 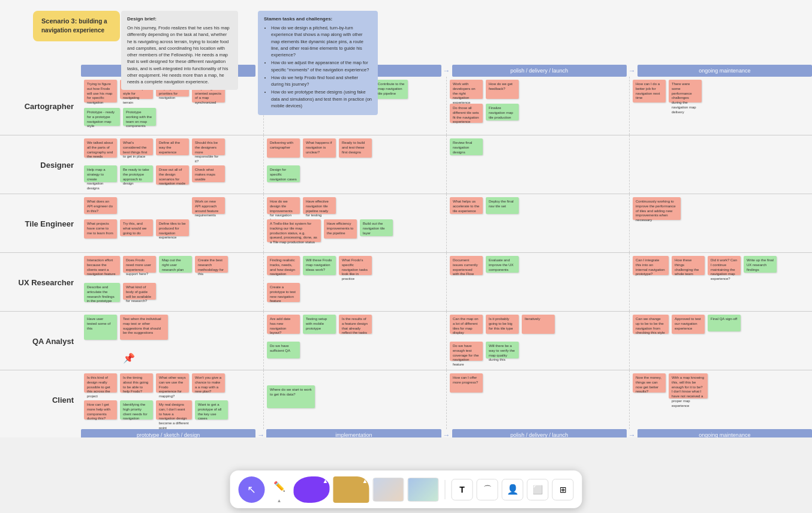 What do you see at coordinates (540, 71) in the screenshot?
I see `phase-header-3: polish / delivery / launch` at bounding box center [540, 71].